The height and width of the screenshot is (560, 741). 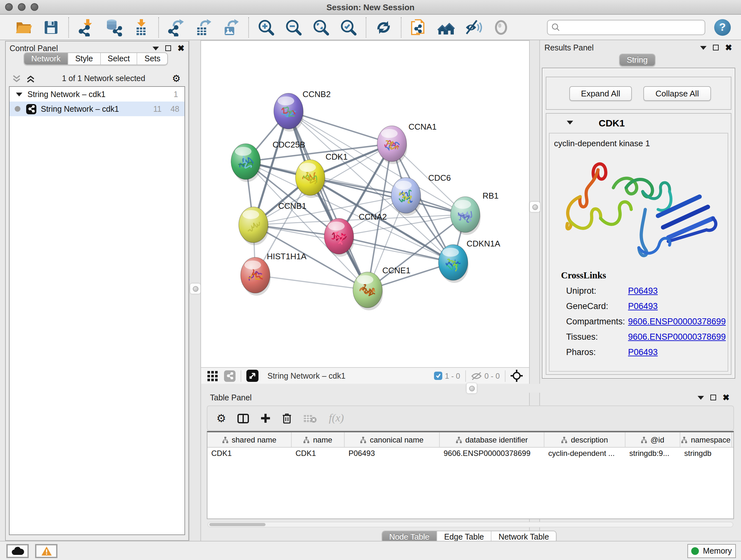 What do you see at coordinates (266, 27) in the screenshot?
I see `zoom-in-button` at bounding box center [266, 27].